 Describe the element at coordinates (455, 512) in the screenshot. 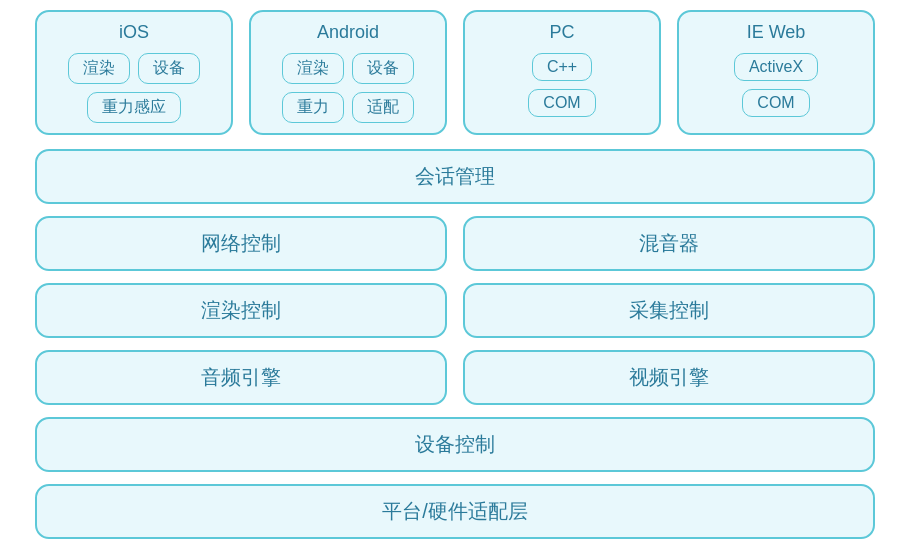

I see `platform-hardware-box: 平台/硬件适配层` at that location.